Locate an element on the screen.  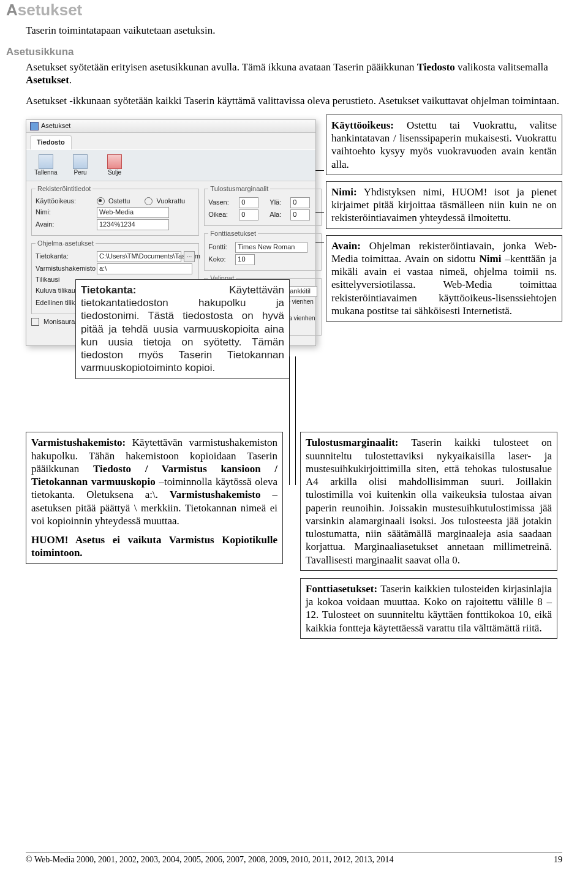
save-button: Tallenna is located at coordinates (46, 165).